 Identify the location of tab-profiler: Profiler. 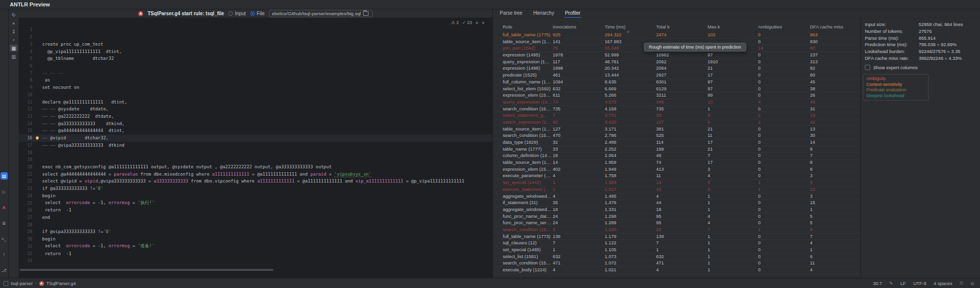
(573, 14).